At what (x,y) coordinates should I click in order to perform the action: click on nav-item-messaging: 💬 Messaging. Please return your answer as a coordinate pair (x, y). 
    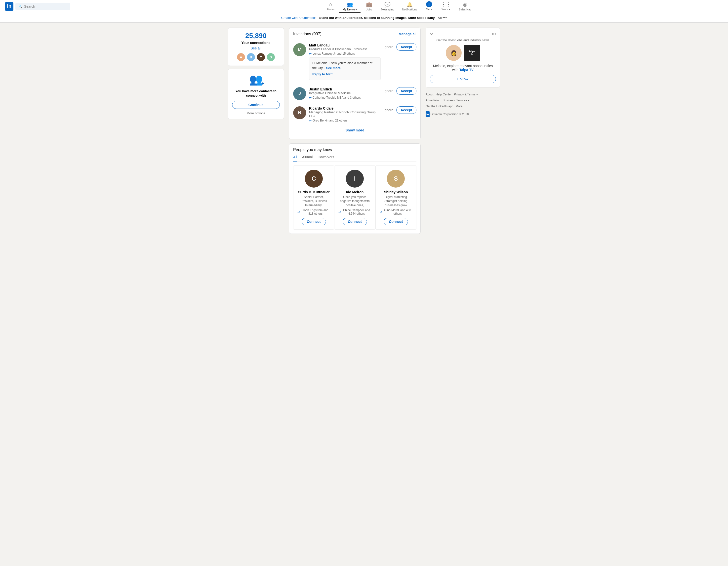
    Looking at the image, I should click on (387, 7).